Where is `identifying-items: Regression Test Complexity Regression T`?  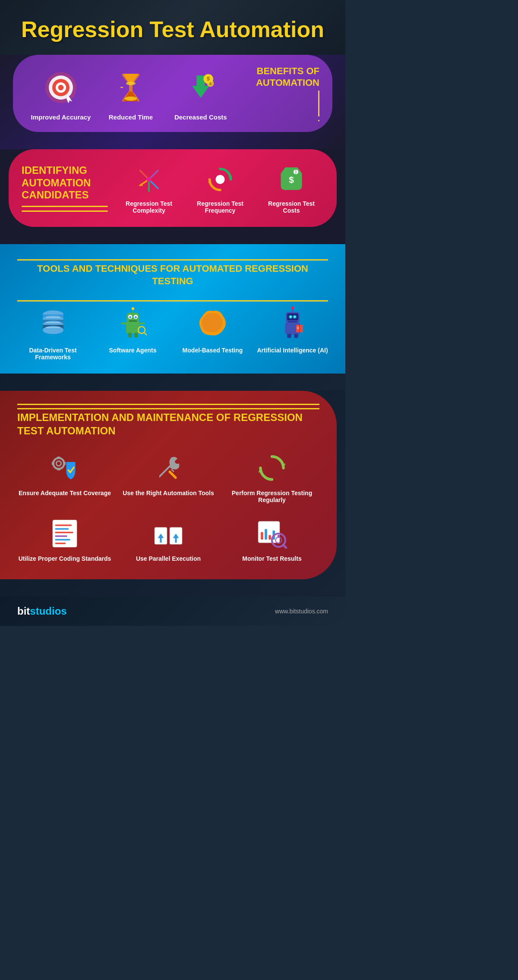 identifying-items: Regression Test Complexity Regression T is located at coordinates (220, 188).